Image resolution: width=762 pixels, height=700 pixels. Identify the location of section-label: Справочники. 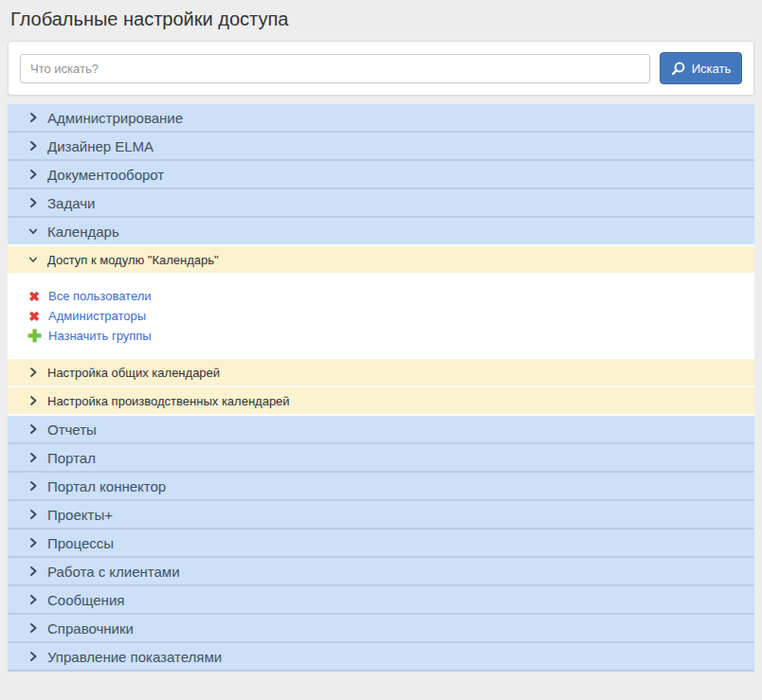
(91, 629).